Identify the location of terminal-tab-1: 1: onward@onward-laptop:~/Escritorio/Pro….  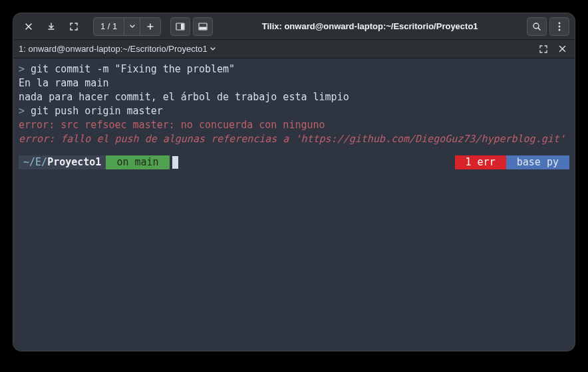
(117, 49).